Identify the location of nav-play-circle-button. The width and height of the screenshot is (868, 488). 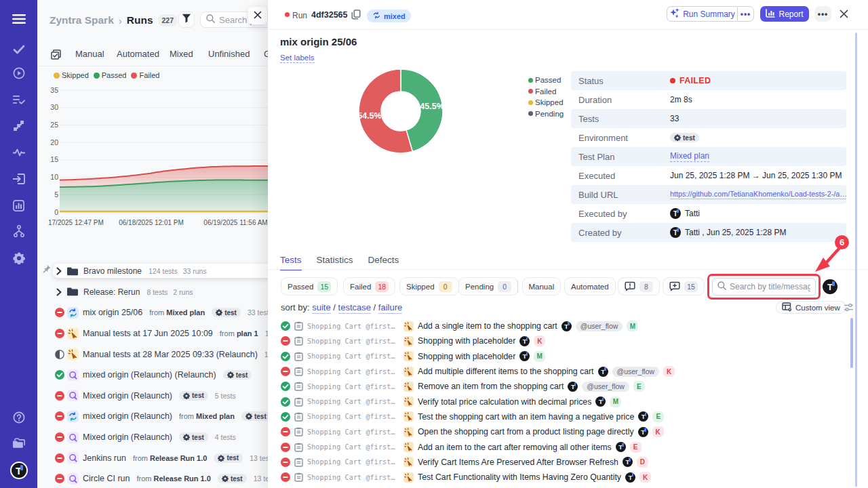
(19, 73).